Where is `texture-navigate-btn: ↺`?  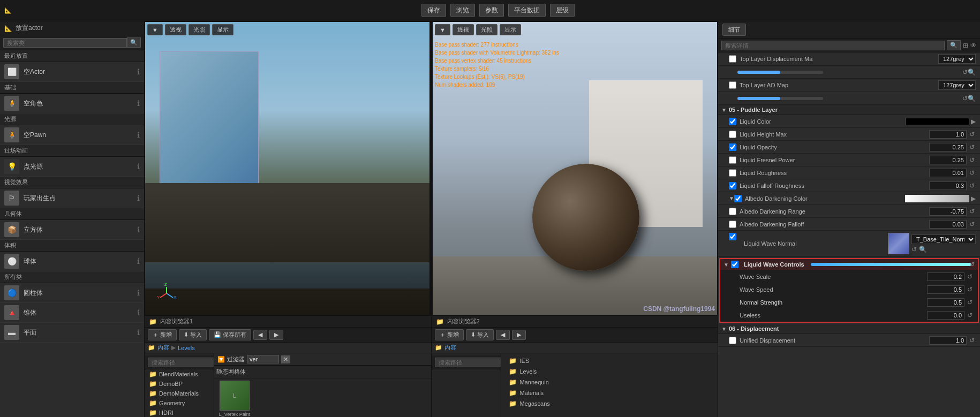 texture-navigate-btn: ↺ is located at coordinates (914, 249).